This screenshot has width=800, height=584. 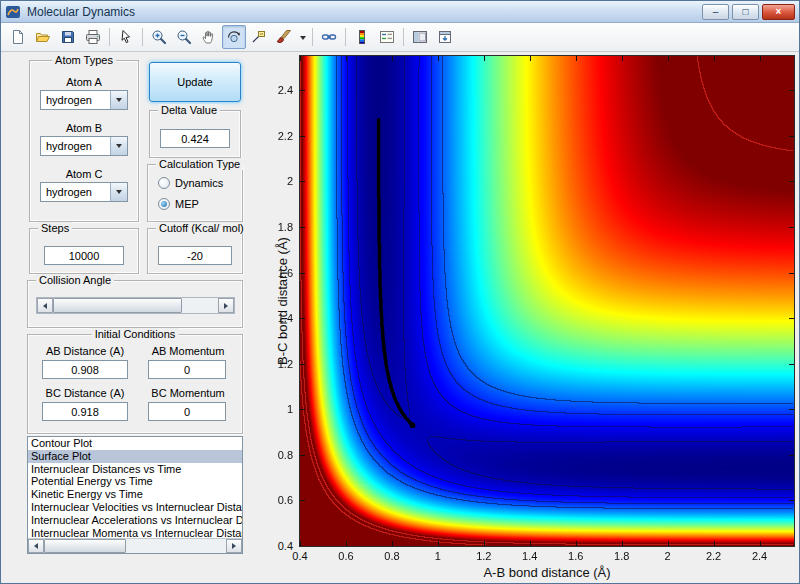 What do you see at coordinates (126, 37) in the screenshot?
I see `edit-plot-button` at bounding box center [126, 37].